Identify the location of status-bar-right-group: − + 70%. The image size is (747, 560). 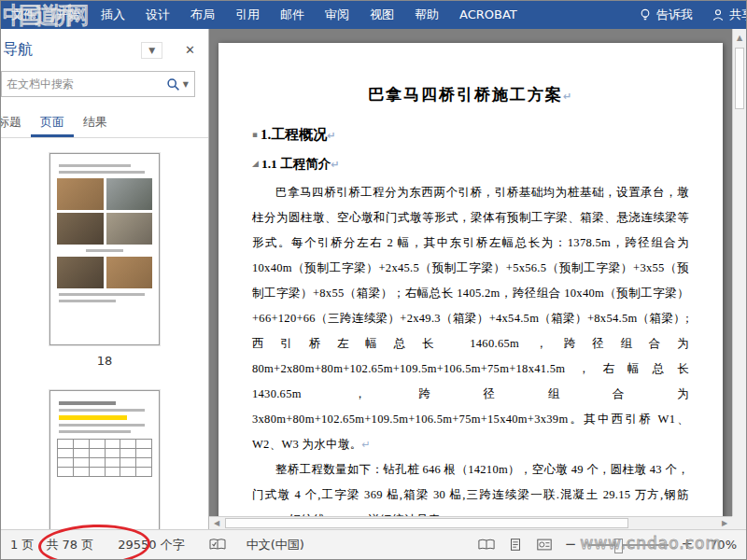
(607, 545).